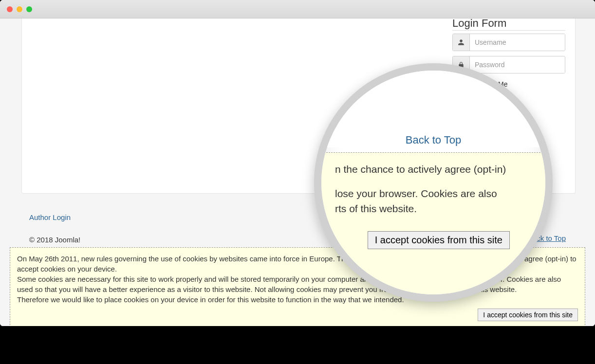  I want to click on maximize-icon, so click(29, 9).